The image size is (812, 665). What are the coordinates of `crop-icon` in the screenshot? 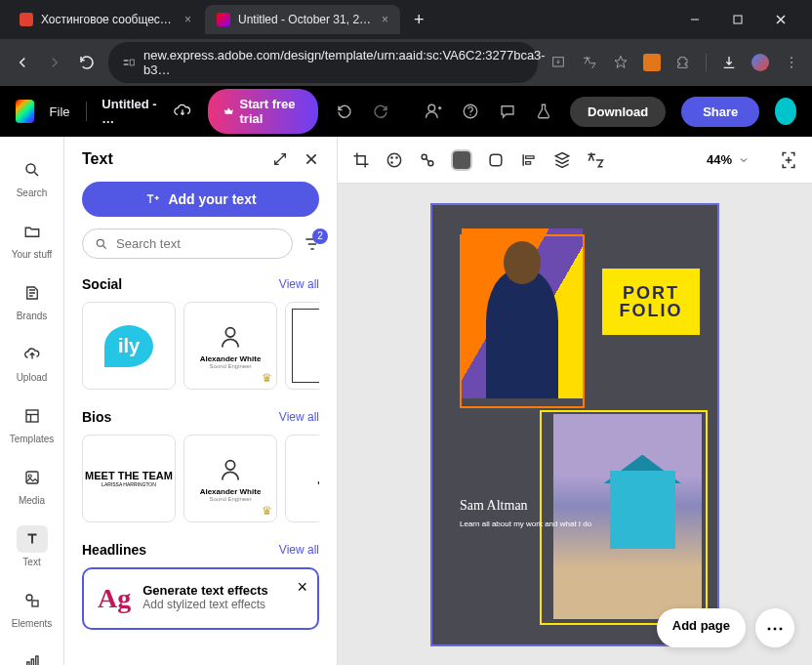 It's located at (361, 160).